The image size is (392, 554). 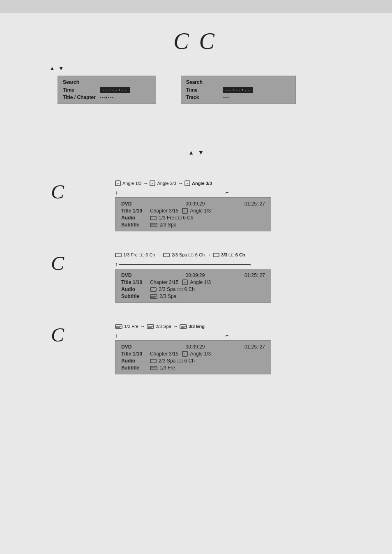 I want to click on arrow-row-top: ▲ ▼, so click(x=212, y=68).